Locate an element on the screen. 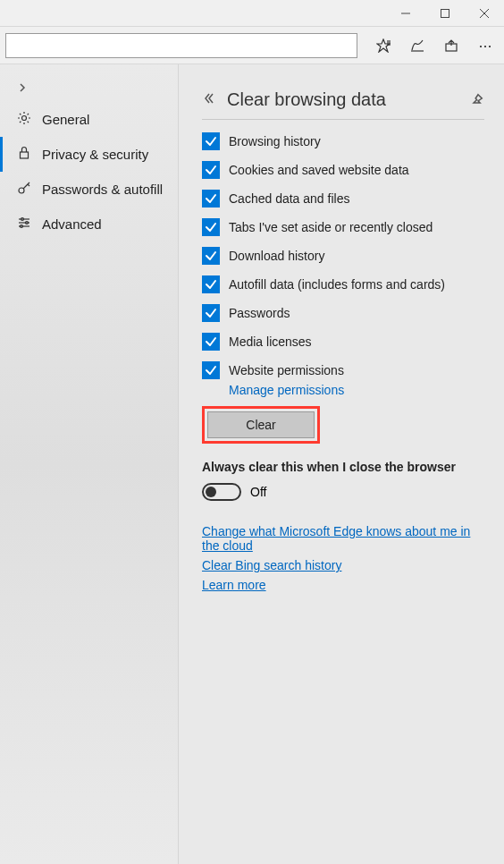 The image size is (504, 864). check-website-permissions: Website permissions is located at coordinates (343, 370).